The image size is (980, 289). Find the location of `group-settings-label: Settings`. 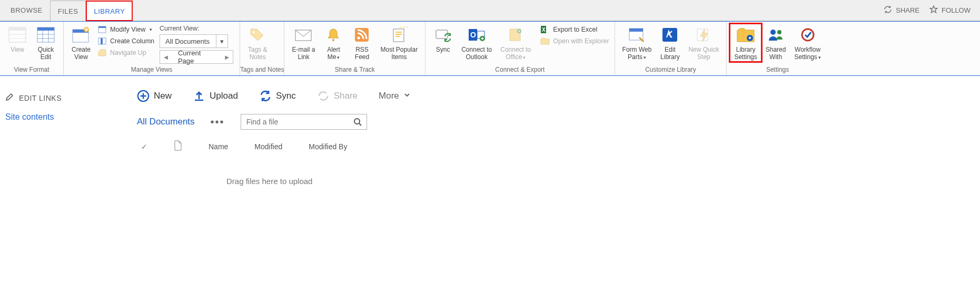

group-settings-label: Settings is located at coordinates (777, 70).